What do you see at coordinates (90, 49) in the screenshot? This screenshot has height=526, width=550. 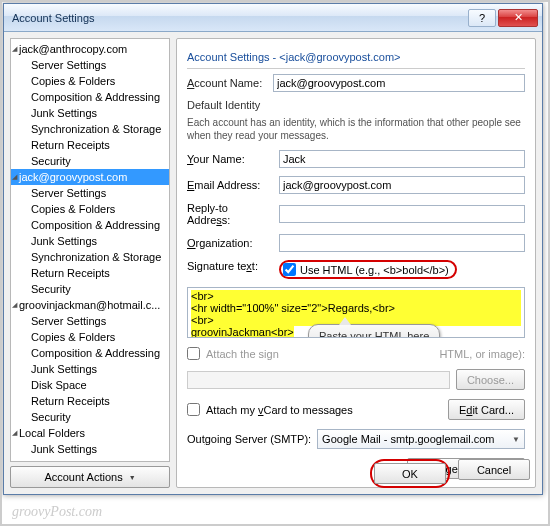 I see `tree-account: jack@anthrocopy.com` at bounding box center [90, 49].